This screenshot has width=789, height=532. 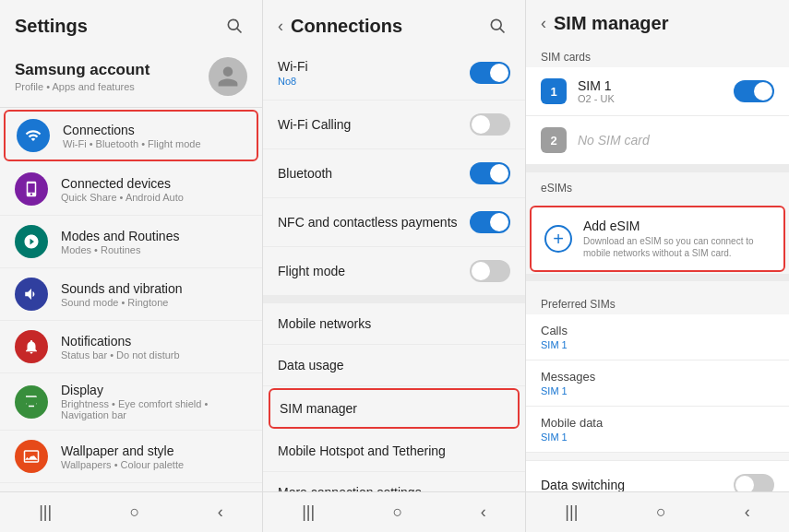 What do you see at coordinates (399, 513) in the screenshot?
I see `nav-home-icon-mid: ○` at bounding box center [399, 513].